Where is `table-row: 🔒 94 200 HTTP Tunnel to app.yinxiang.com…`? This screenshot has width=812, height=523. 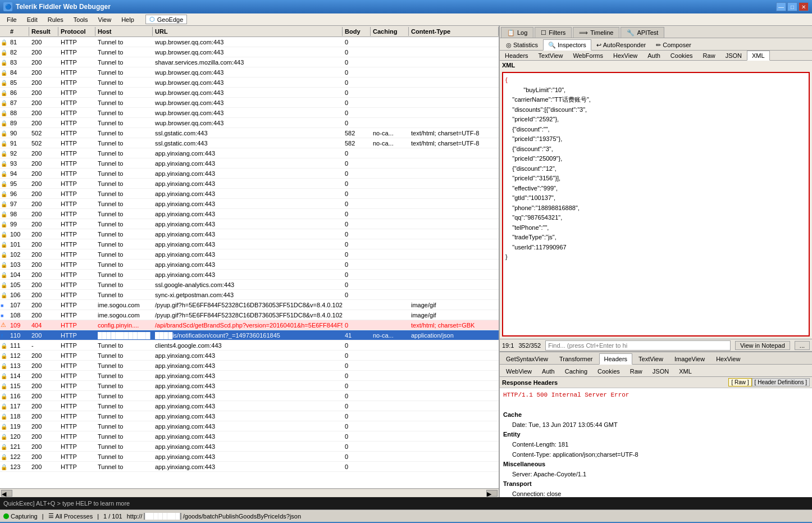 table-row: 🔒 94 200 HTTP Tunnel to app.yinxiang.com… is located at coordinates (249, 174).